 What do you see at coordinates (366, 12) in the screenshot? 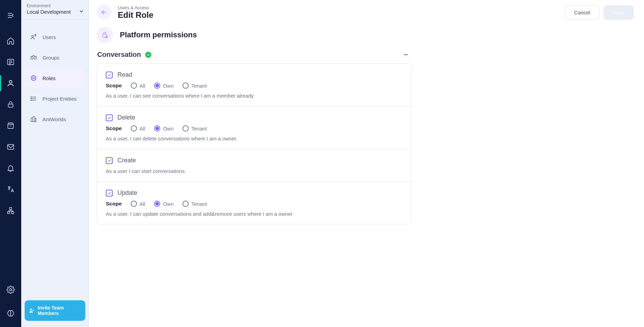
I see `page-header: Users & Access Edit Role Cancel Save` at bounding box center [366, 12].